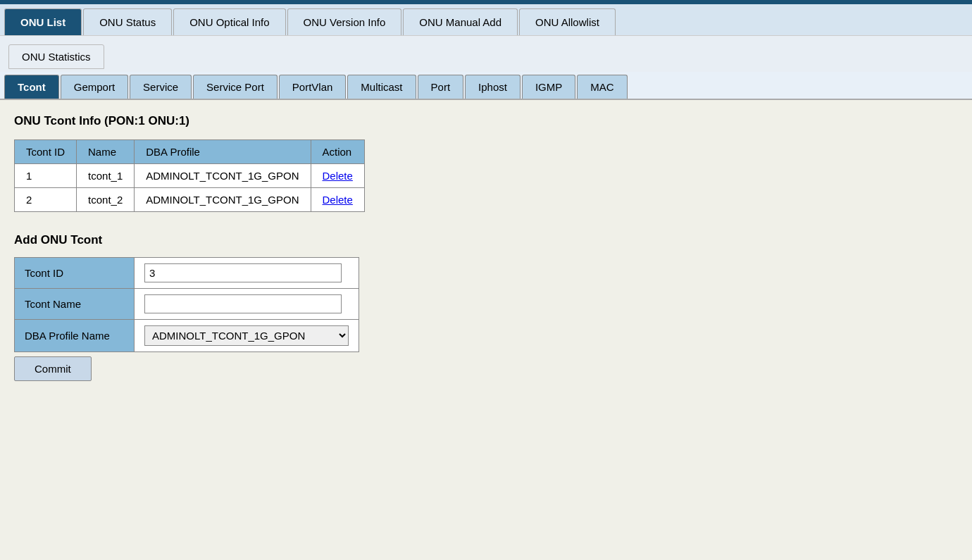  What do you see at coordinates (75, 336) in the screenshot?
I see `add-field-label-dba-profile-name: DBA Profile Name` at bounding box center [75, 336].